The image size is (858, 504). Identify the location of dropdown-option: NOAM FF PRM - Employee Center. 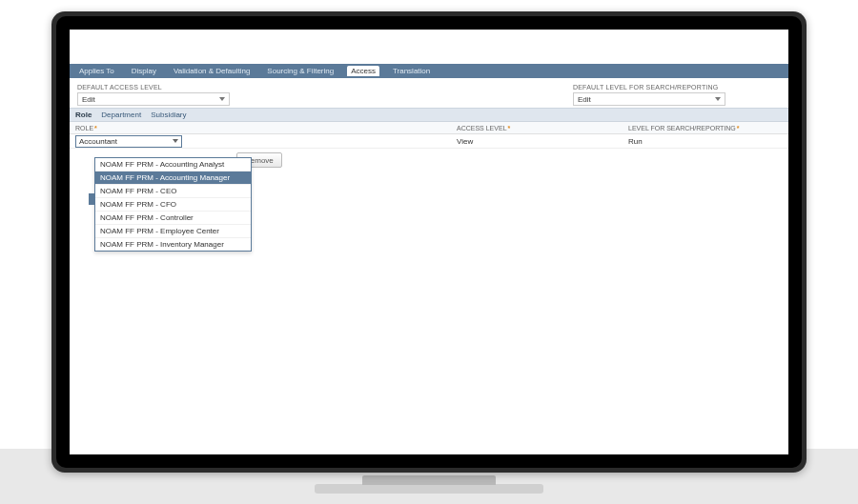
(174, 232).